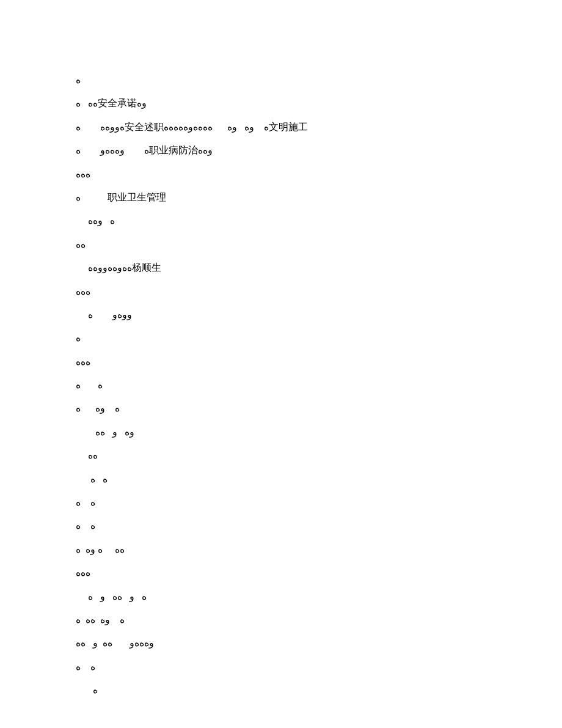 The height and width of the screenshot is (728, 562). Describe the element at coordinates (281, 127) in the screenshot. I see `text-line: ەووەە ە安全述职ە وە وە ەەەەوەەەەە文明施工` at that location.